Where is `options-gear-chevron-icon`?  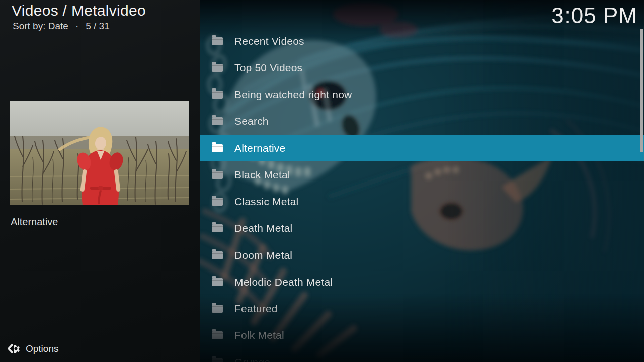 options-gear-chevron-icon is located at coordinates (14, 349).